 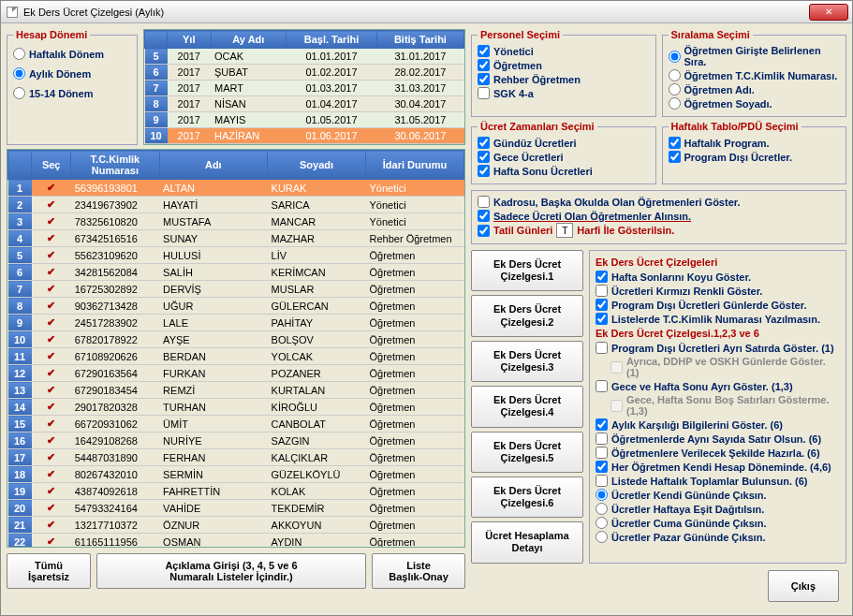 I want to click on table-row: 4✔67342516516SUNAYMAZHARRehber Öğretmen, so click(x=236, y=239).